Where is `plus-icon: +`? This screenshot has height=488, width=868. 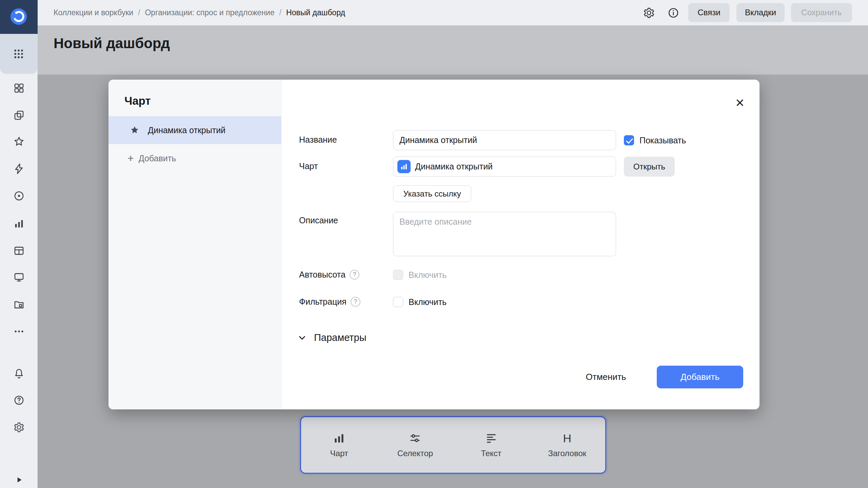
plus-icon: + is located at coordinates (131, 158).